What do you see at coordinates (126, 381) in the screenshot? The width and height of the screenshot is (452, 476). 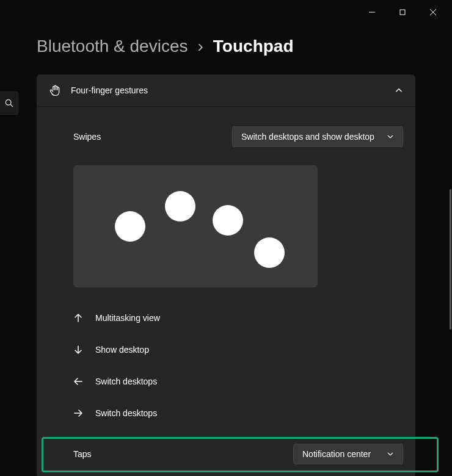 I see `swipe-left-label: Switch desktops` at bounding box center [126, 381].